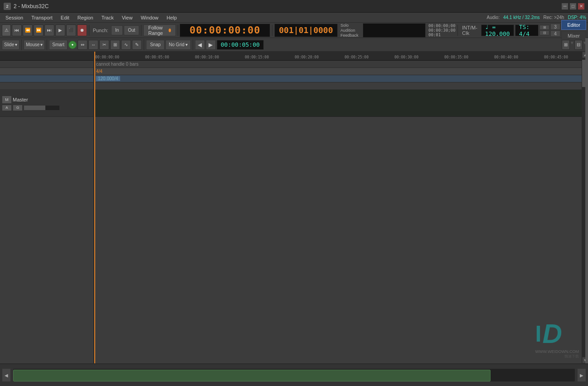  Describe the element at coordinates (34, 45) in the screenshot. I see `mouse-mode-select: Mouse ▾` at that location.